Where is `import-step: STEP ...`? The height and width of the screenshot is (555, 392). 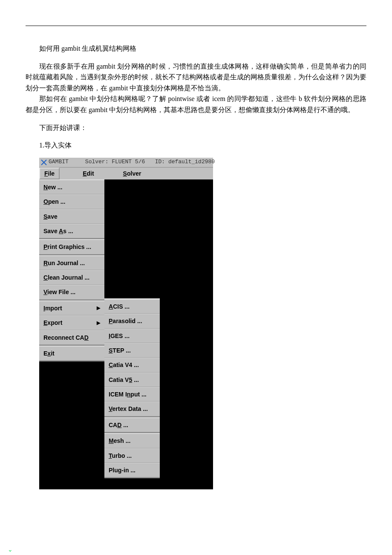
import-step: STEP ... is located at coordinates (132, 350).